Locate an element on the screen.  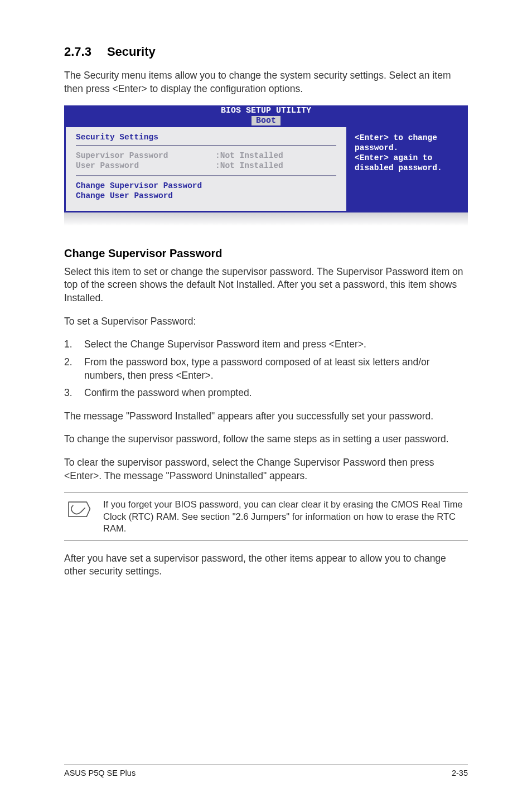
bios-body: Security Settings Supervisor Password :N… is located at coordinates (266, 169).